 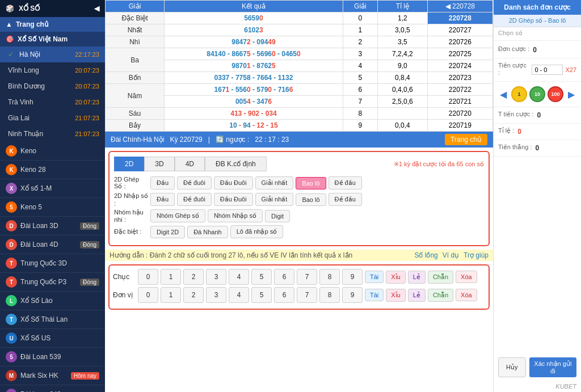 I want to click on prize-ratio: 3,5, so click(x=403, y=42).